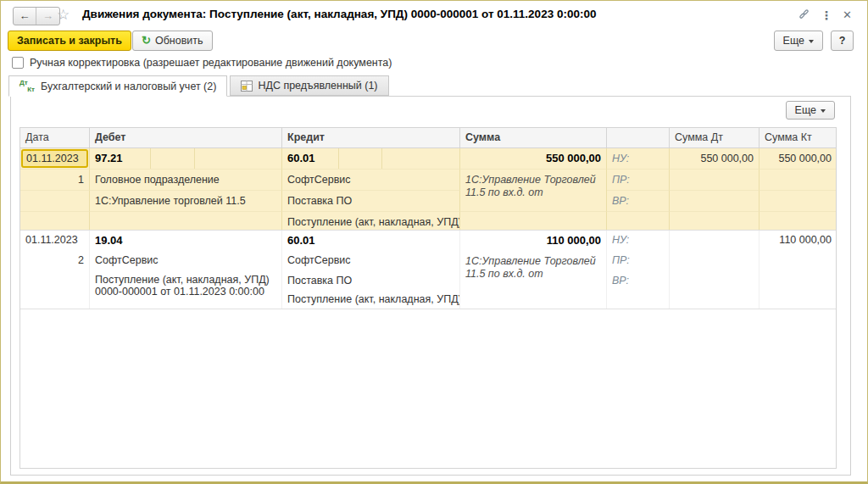  I want to click on command-bar: Записать и закрыть ↻Обновить Еще ?, so click(434, 42).